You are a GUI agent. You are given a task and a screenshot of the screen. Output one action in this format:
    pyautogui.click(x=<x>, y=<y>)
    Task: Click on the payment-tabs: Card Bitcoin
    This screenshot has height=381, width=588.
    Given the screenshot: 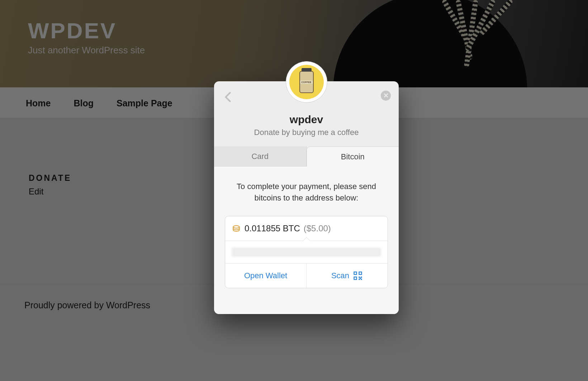 What is the action you would take?
    pyautogui.click(x=306, y=156)
    